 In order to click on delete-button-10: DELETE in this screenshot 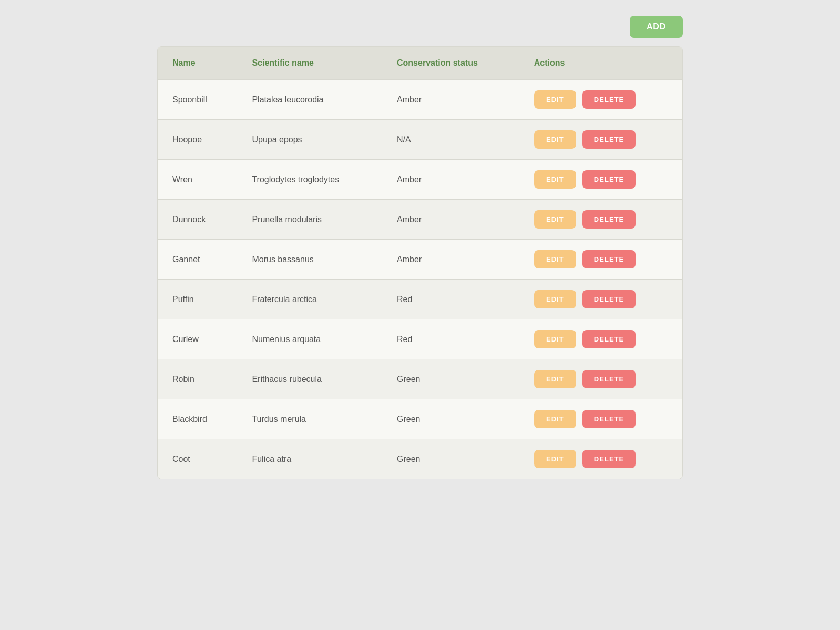, I will do `click(609, 459)`.